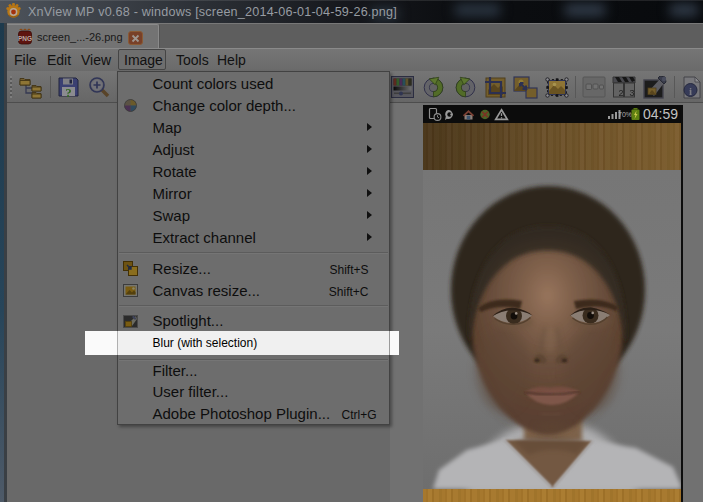 This screenshot has width=703, height=502. Describe the element at coordinates (25, 38) in the screenshot. I see `svg-text: PNG` at that location.